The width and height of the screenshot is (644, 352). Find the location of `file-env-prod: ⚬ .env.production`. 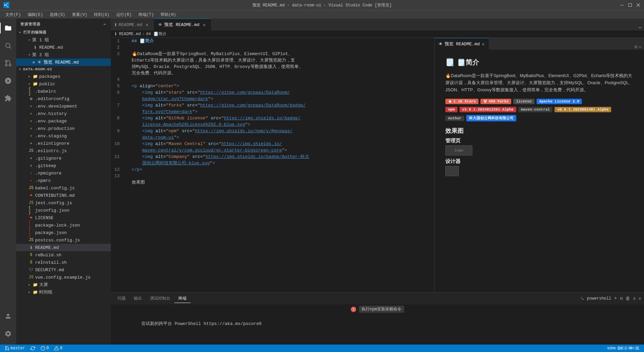

file-env-prod: ⚬ .env.production is located at coordinates (64, 128).